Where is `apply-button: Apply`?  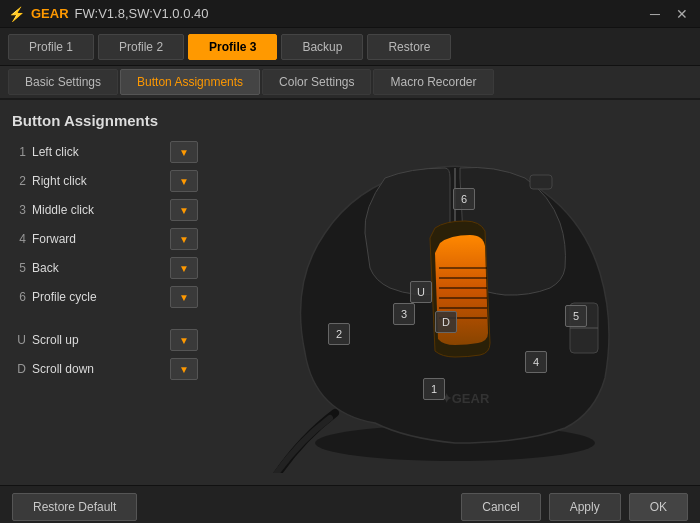
apply-button: Apply is located at coordinates (585, 507).